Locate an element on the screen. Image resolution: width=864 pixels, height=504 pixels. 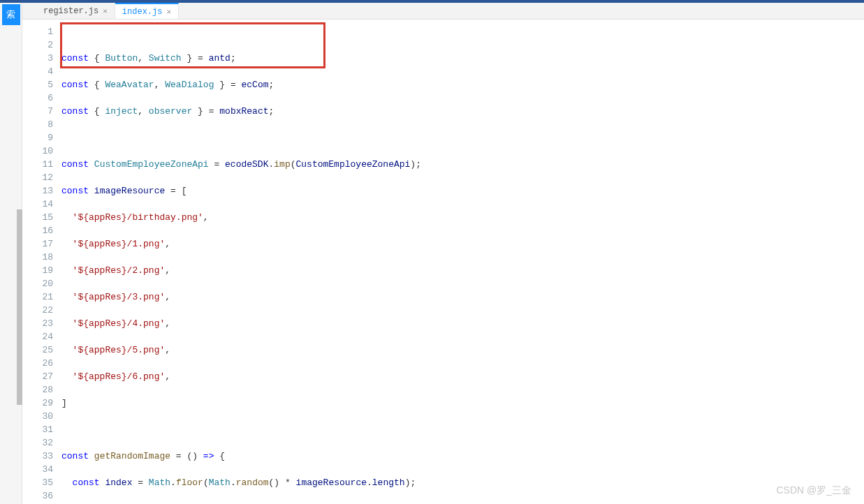
line-number: 25 is located at coordinates (38, 350).